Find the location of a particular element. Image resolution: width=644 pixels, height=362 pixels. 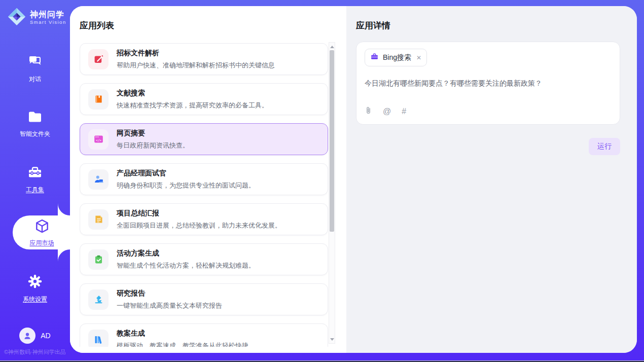

user-initials: AD is located at coordinates (46, 336).